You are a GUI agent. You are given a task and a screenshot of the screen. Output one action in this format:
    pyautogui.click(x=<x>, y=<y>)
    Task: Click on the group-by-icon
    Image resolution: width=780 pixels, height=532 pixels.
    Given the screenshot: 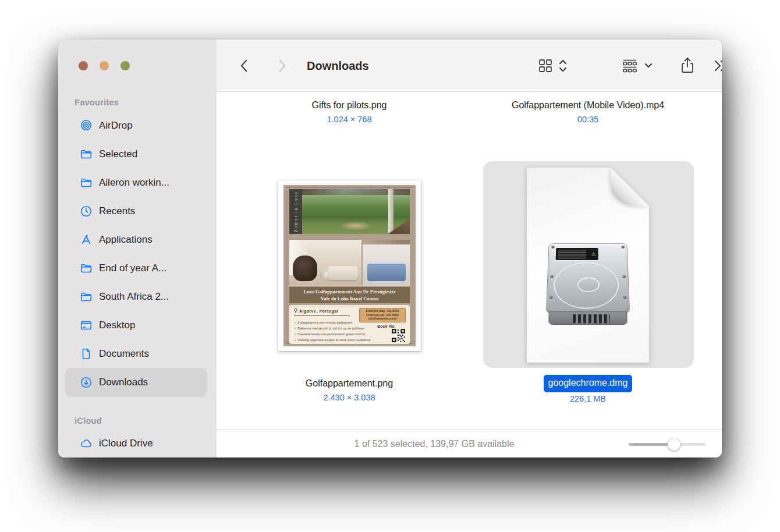 What is the action you would take?
    pyautogui.click(x=630, y=66)
    